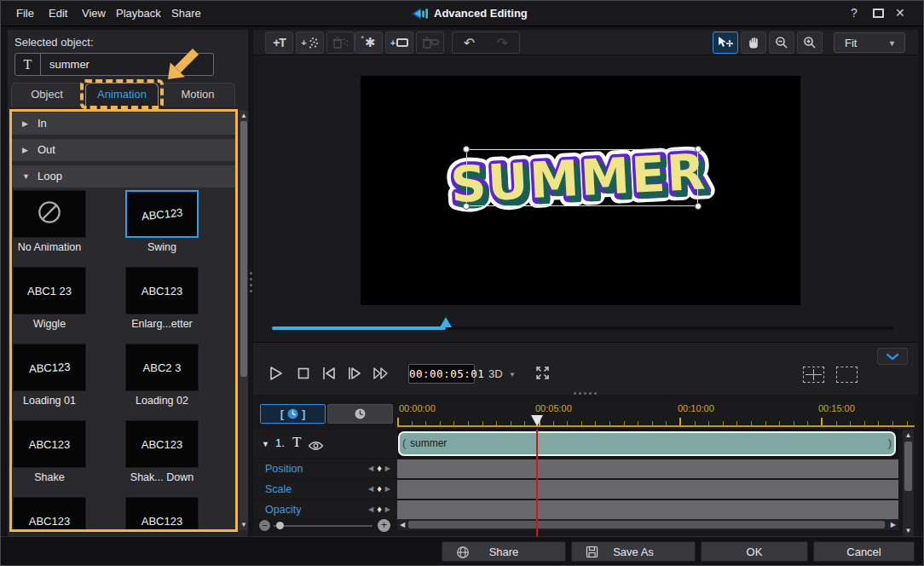  What do you see at coordinates (310, 43) in the screenshot?
I see `add-particle-button: +` at bounding box center [310, 43].